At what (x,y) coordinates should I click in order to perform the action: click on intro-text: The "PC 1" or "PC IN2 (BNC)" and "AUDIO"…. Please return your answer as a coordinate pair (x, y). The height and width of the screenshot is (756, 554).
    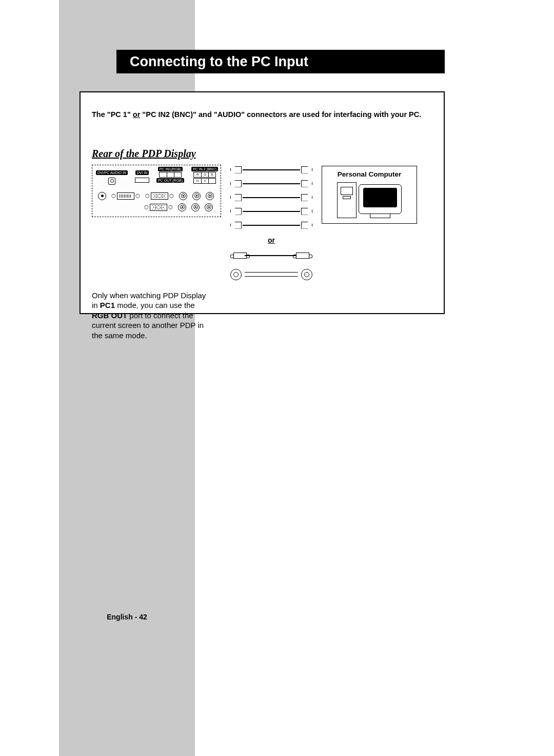
    Looking at the image, I should click on (262, 115).